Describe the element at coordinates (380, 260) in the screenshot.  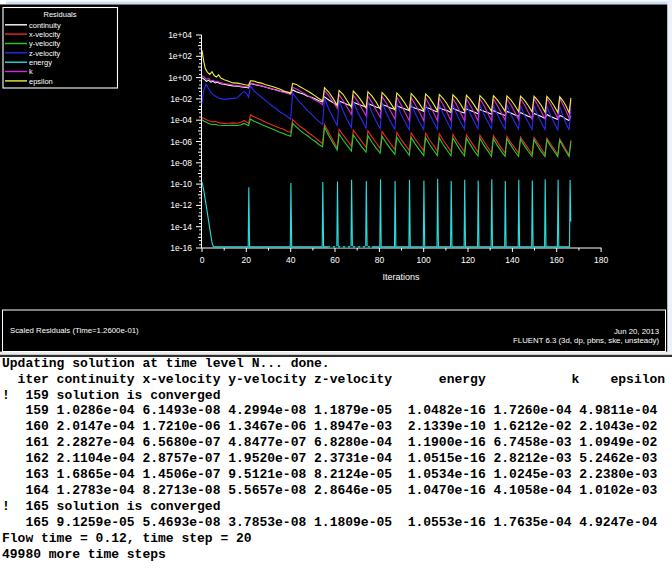
I see `svg-text: 80` at that location.